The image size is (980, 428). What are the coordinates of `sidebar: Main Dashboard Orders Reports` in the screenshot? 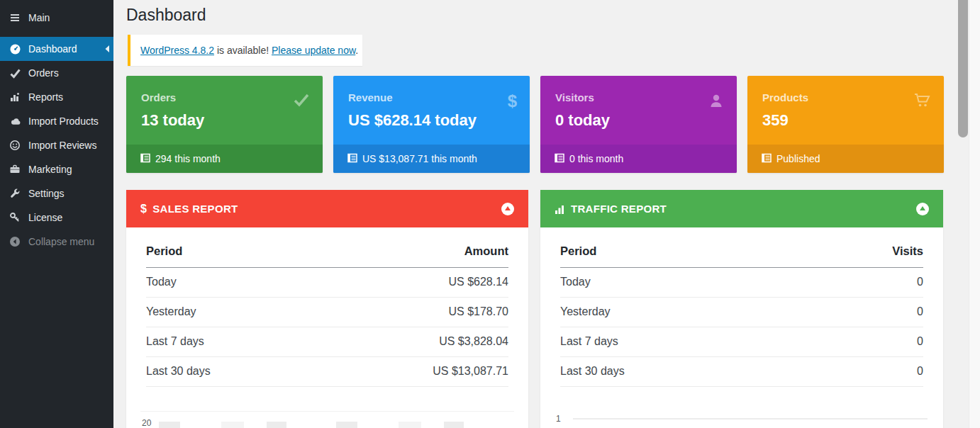 It's located at (57, 214).